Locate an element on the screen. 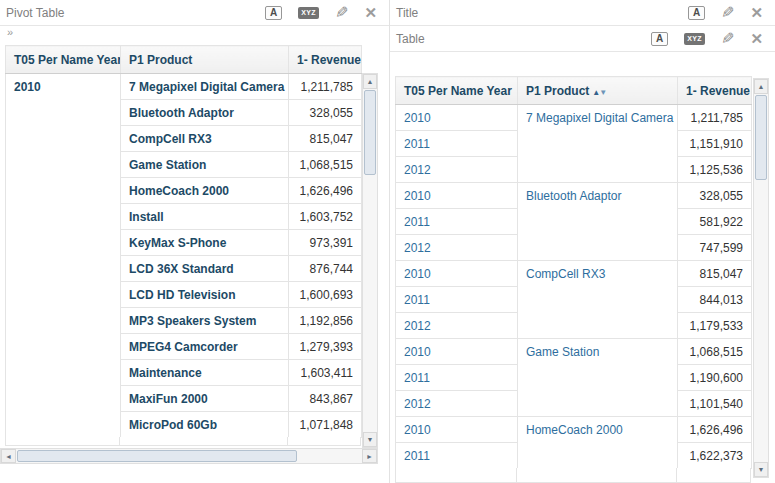 The height and width of the screenshot is (483, 775). table-revenue-cell: 747,599 is located at coordinates (715, 248).